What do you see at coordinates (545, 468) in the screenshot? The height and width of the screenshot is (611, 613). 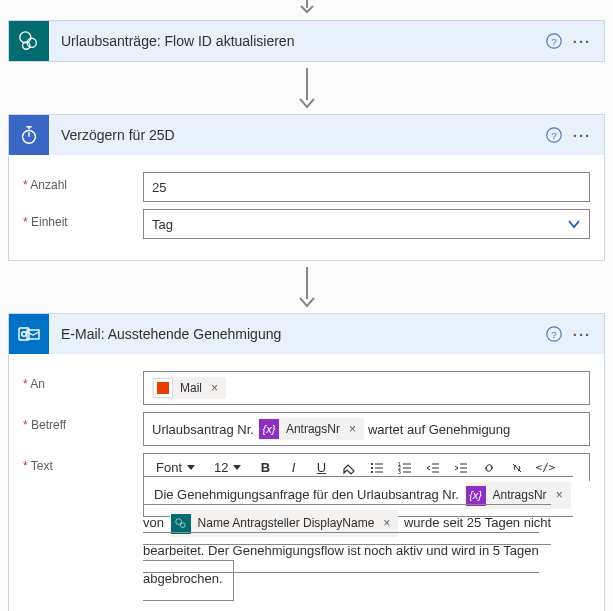 I see `code-view-button: </>` at bounding box center [545, 468].